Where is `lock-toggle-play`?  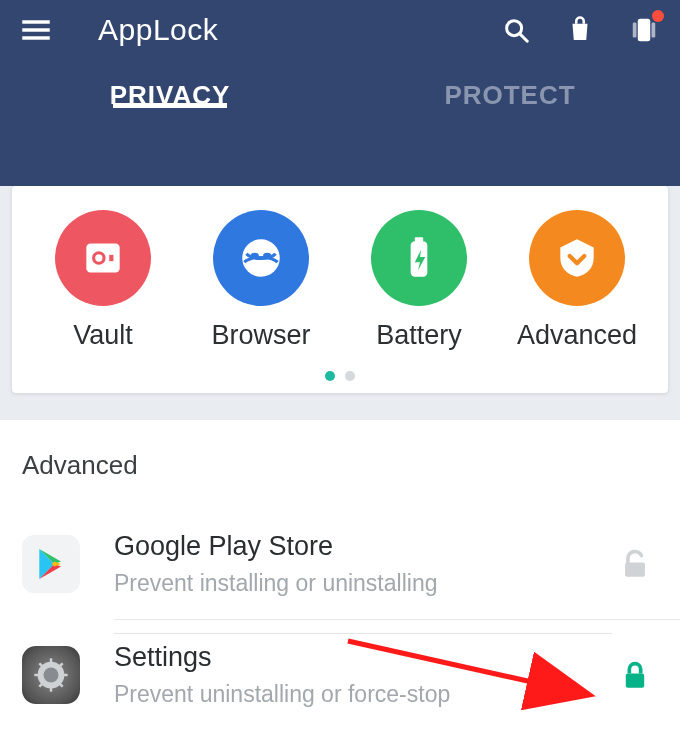 lock-toggle-play is located at coordinates (635, 564).